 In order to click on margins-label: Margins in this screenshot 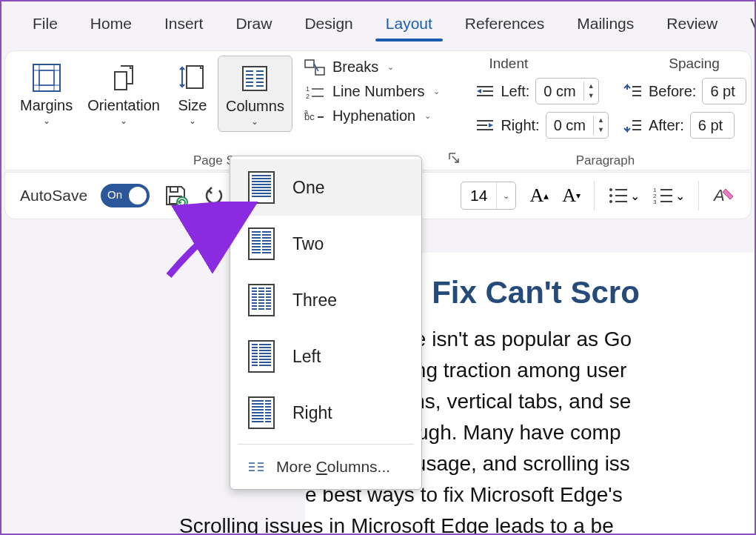, I will do `click(46, 105)`.